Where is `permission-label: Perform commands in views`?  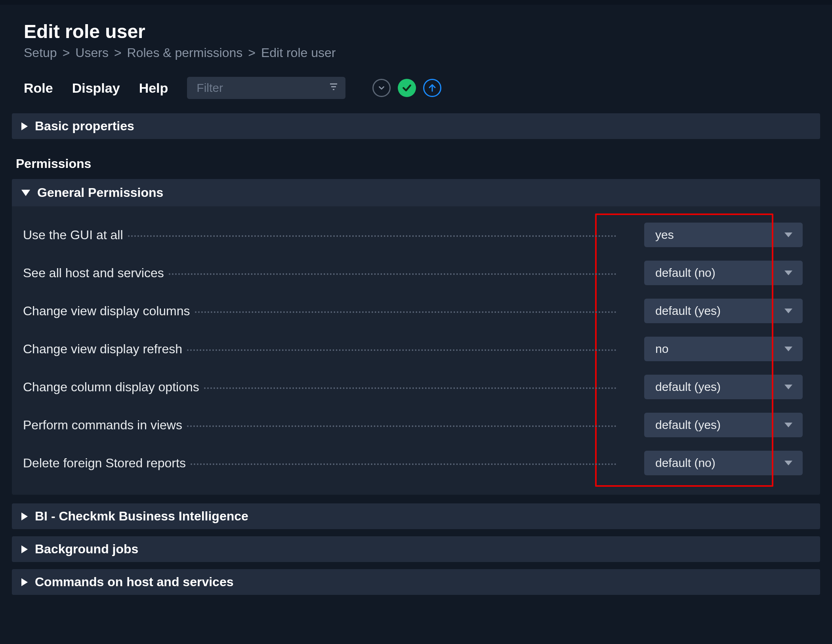
permission-label: Perform commands in views is located at coordinates (105, 425).